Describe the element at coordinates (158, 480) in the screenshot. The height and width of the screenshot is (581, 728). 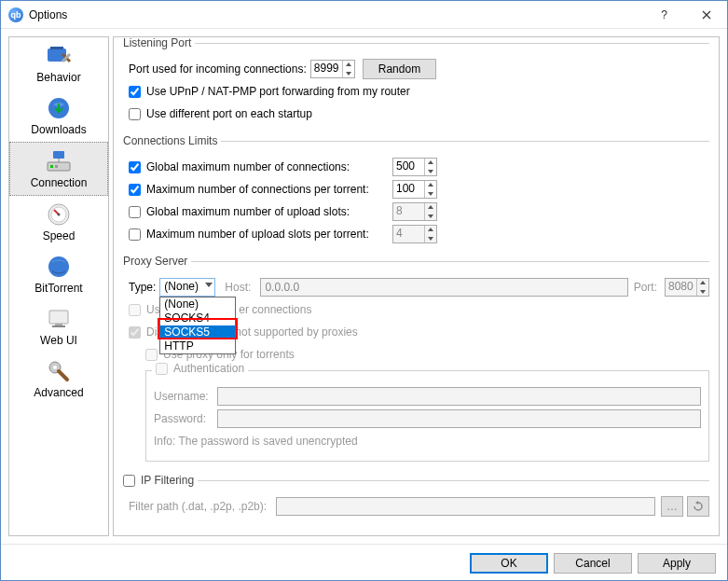
I see `group-title: IP Filtering` at that location.